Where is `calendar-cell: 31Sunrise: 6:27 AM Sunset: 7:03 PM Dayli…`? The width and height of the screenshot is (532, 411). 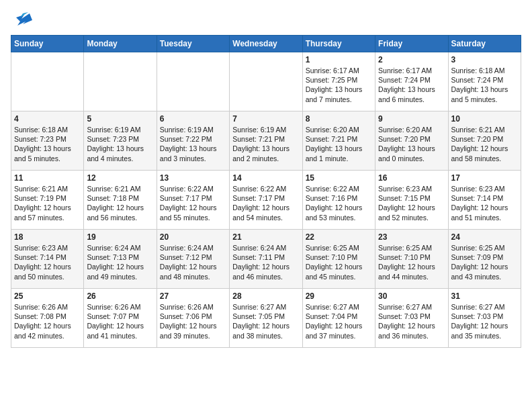
calendar-cell: 31Sunrise: 6:27 AM Sunset: 7:03 PM Dayli… is located at coordinates (484, 318).